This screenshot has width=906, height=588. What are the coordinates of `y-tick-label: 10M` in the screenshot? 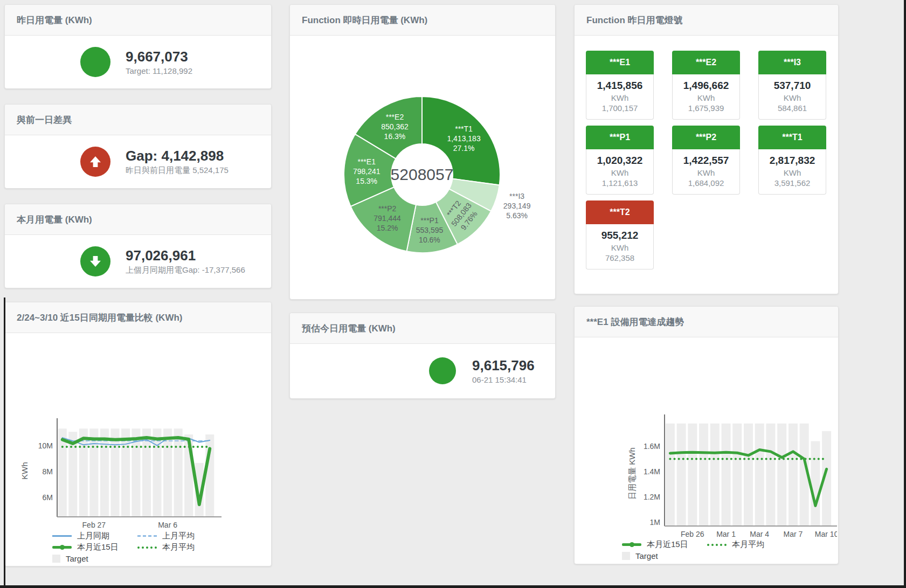 It's located at (45, 446).